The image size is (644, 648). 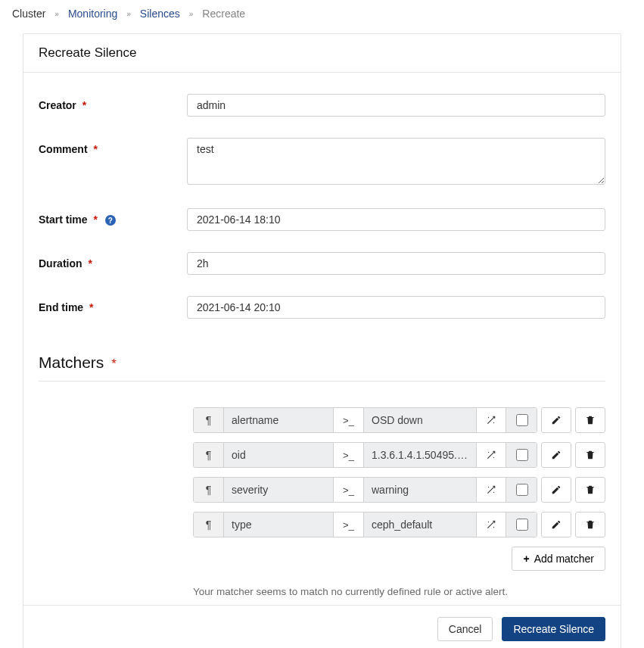 I want to click on plus-icon: +, so click(x=526, y=559).